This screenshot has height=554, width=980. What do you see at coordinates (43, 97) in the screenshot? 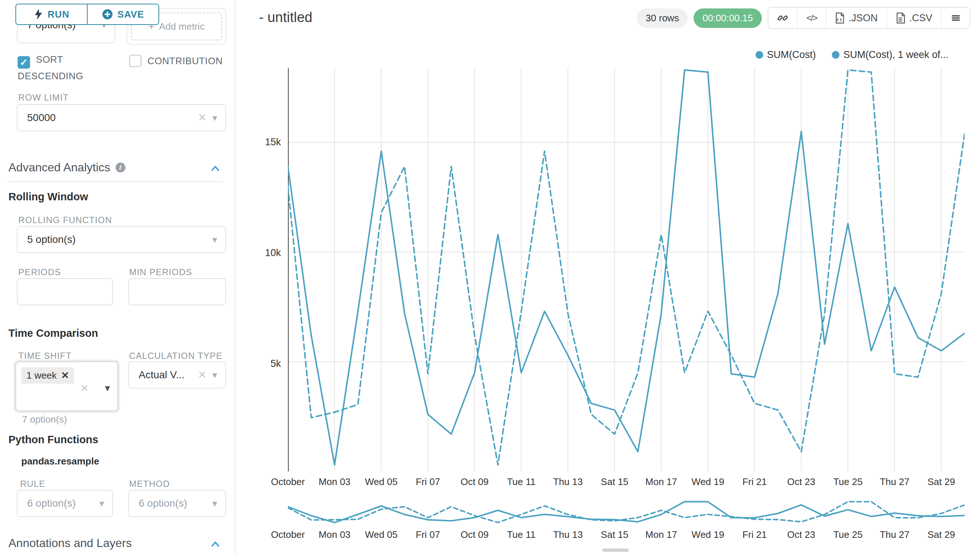
I see `row-limit-label: ROW LIMIT` at bounding box center [43, 97].